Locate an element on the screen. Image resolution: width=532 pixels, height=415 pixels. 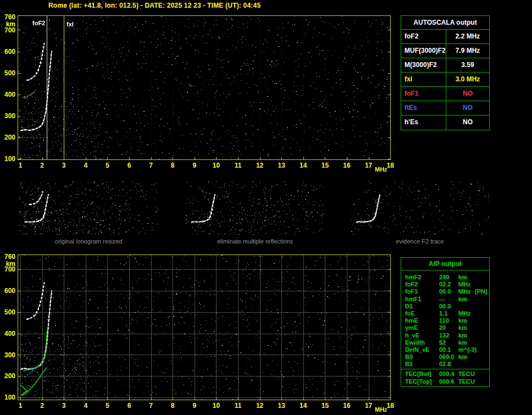
autoscala-row: fxI3.0 MHz is located at coordinates (445, 80).